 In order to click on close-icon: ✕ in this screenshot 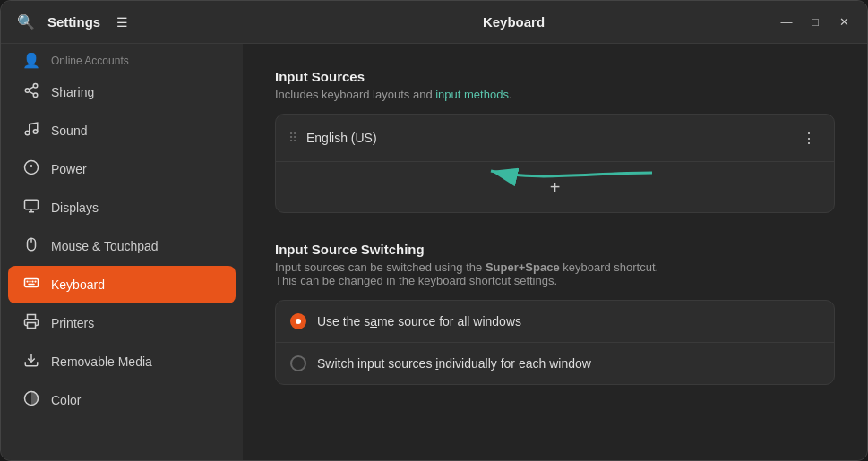, I will do `click(844, 21)`.